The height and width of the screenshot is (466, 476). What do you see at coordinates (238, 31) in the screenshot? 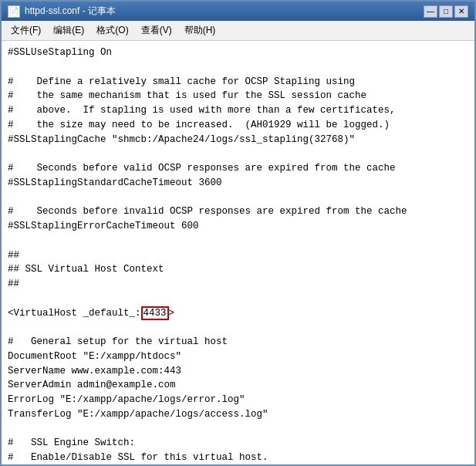
I see `menu-bar: 文件(F) 编辑(E) 格式(O) 查看(V) 帮助(H)` at bounding box center [238, 31].